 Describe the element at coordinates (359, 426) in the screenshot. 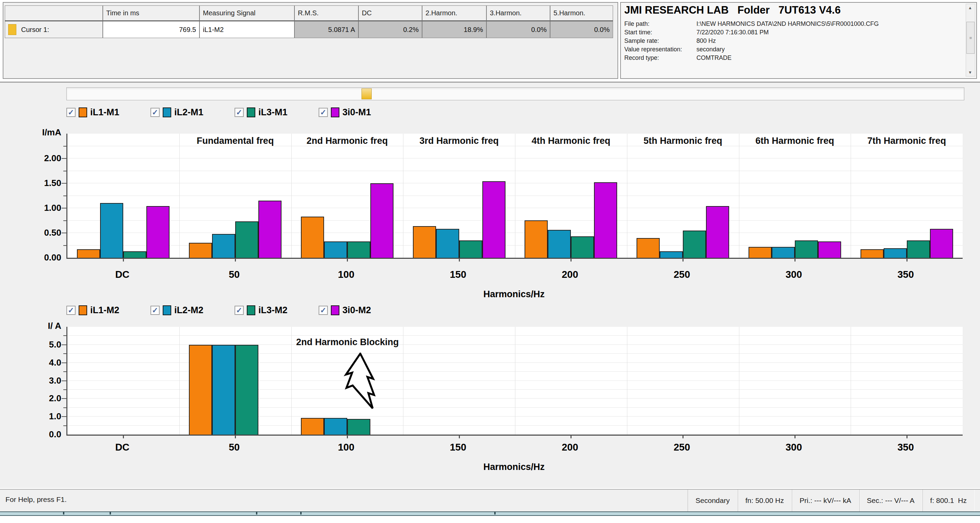

I see `bar-iL3-M2` at that location.